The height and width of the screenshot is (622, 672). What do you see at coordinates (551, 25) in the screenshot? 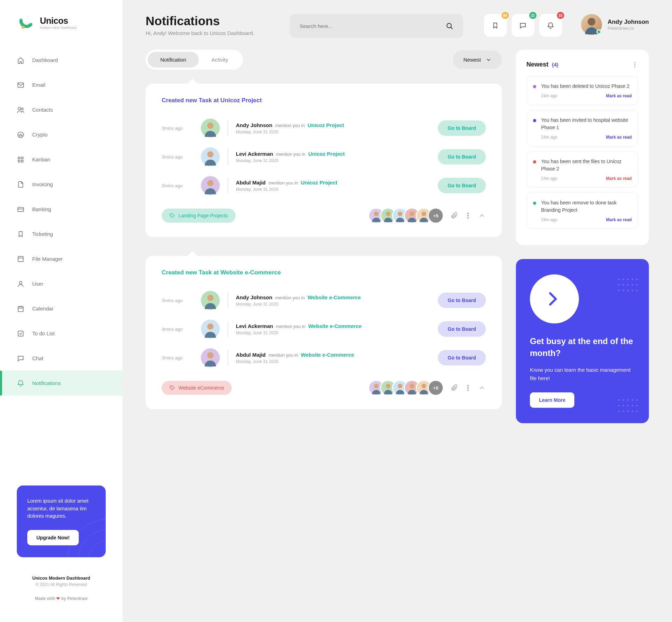
I see `bell-button: 15` at bounding box center [551, 25].